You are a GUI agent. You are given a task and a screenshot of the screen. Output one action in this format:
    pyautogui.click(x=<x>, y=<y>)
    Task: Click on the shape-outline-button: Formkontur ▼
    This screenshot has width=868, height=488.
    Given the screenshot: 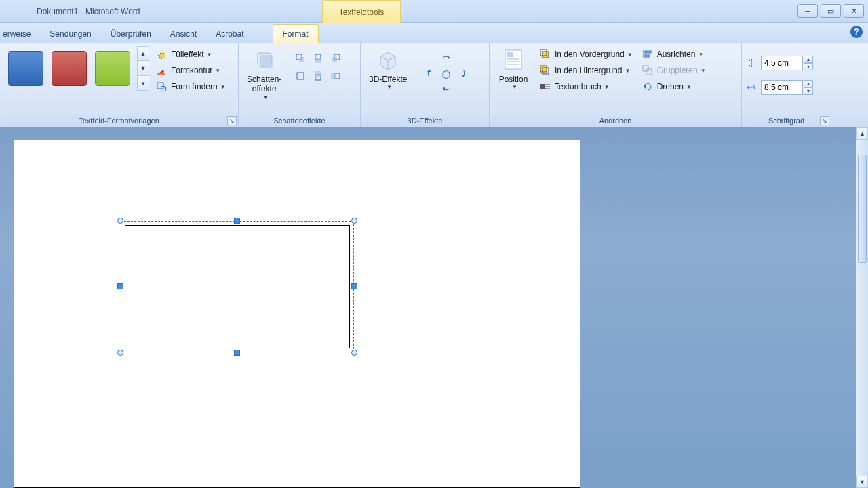 What is the action you would take?
    pyautogui.click(x=191, y=70)
    